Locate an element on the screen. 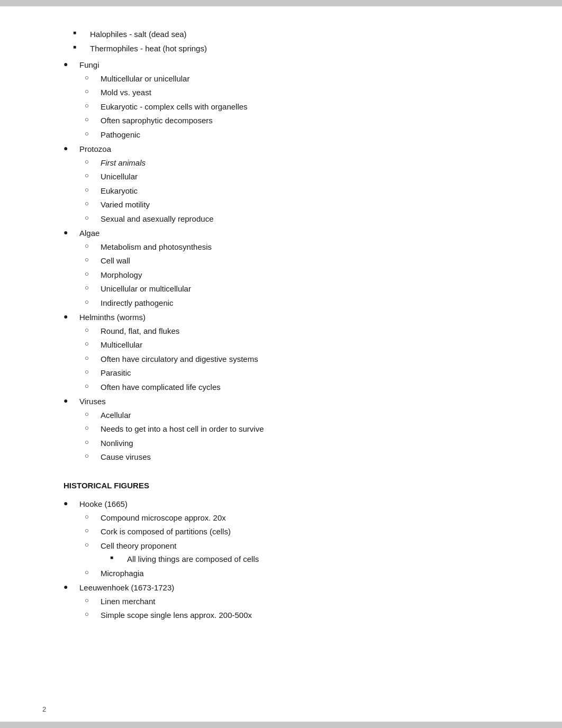  list-item: Microphagia is located at coordinates (289, 574).